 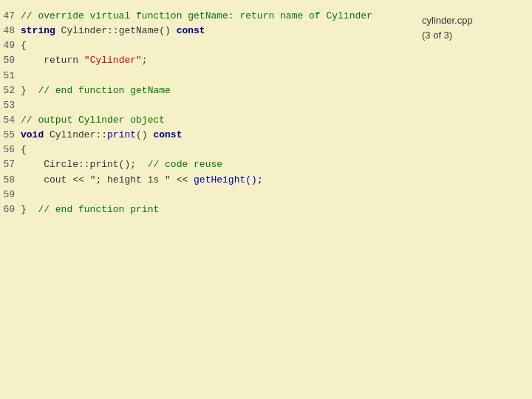 I want to click on code-line: 53, so click(x=205, y=106).